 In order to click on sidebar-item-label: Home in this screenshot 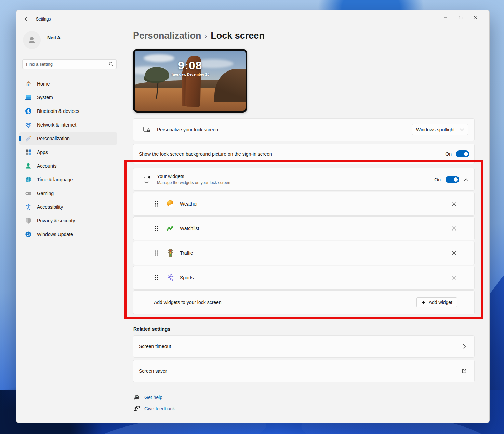, I will do `click(43, 84)`.